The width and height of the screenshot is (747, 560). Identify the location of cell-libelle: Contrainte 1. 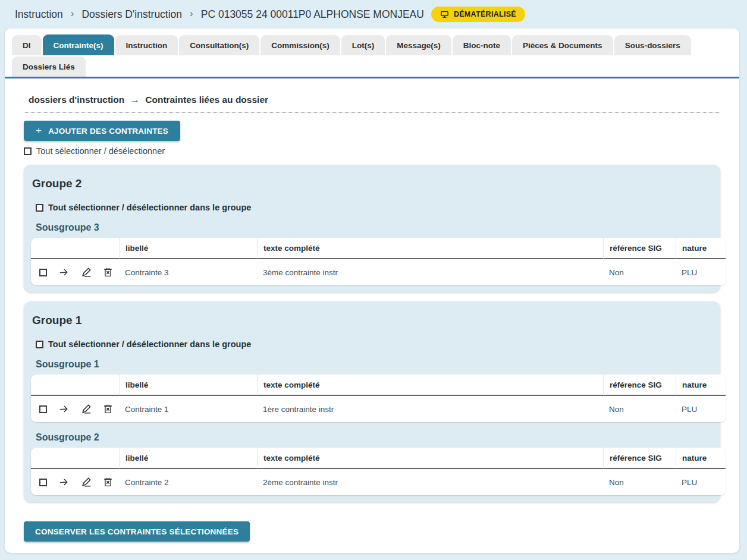
(188, 409).